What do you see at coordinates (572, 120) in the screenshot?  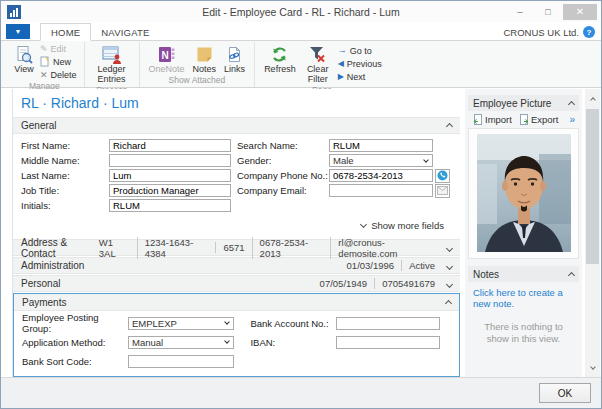 I see `factbox-more-actions-icon: »` at bounding box center [572, 120].